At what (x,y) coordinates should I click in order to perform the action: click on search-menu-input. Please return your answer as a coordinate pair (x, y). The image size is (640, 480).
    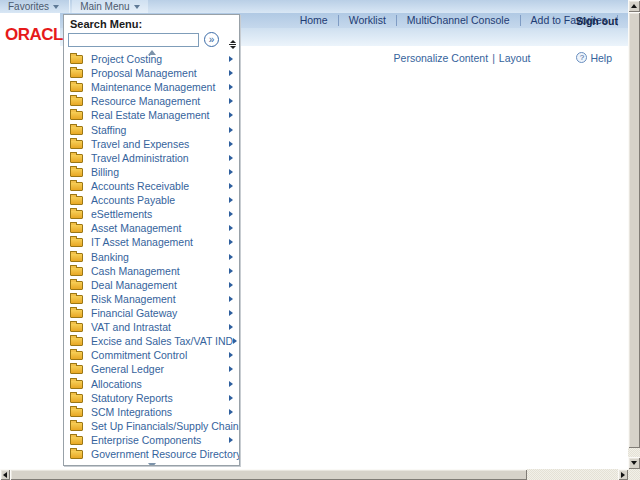
    Looking at the image, I should click on (134, 40).